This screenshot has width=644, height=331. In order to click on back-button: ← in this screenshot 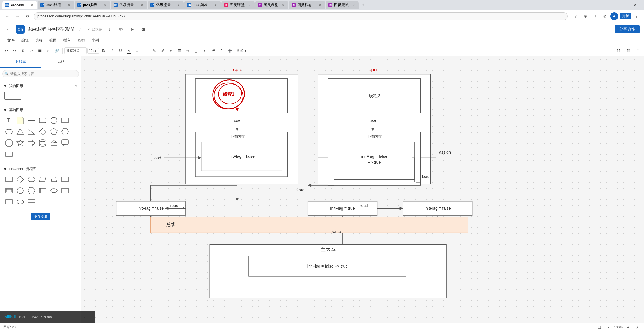, I will do `click(7, 16)`.